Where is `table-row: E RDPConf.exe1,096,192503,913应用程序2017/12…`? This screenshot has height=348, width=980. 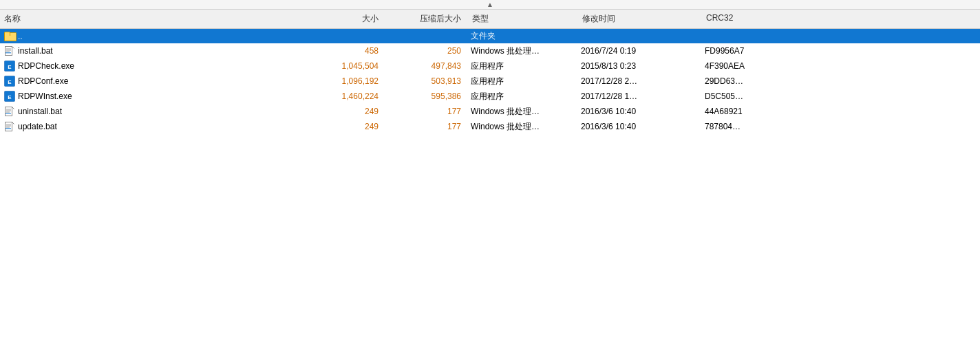 table-row: E RDPConf.exe1,096,192503,913应用程序2017/12… is located at coordinates (490, 81).